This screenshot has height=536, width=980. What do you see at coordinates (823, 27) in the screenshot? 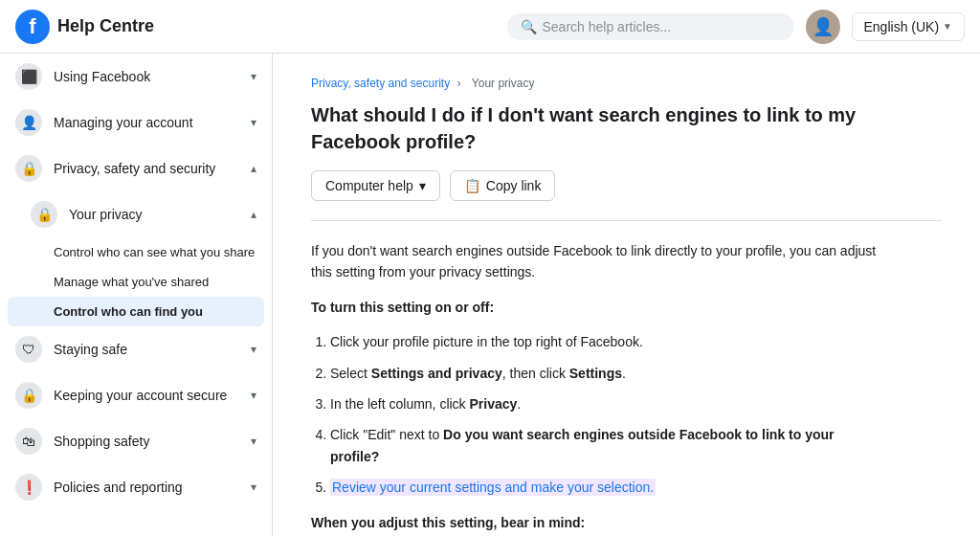
I see `avatar: 👤` at bounding box center [823, 27].